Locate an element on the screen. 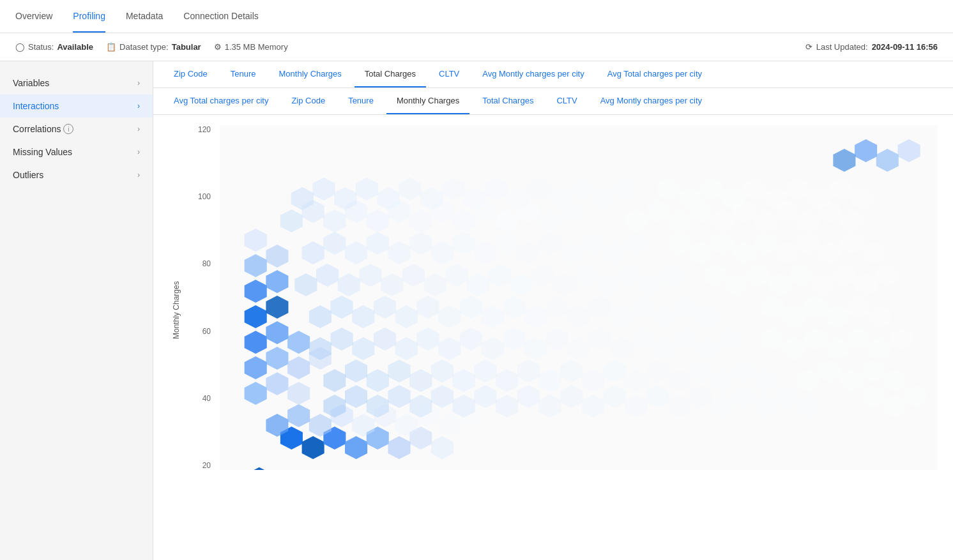 Image resolution: width=953 pixels, height=560 pixels. last-updated-label: Last Updated: is located at coordinates (842, 47).